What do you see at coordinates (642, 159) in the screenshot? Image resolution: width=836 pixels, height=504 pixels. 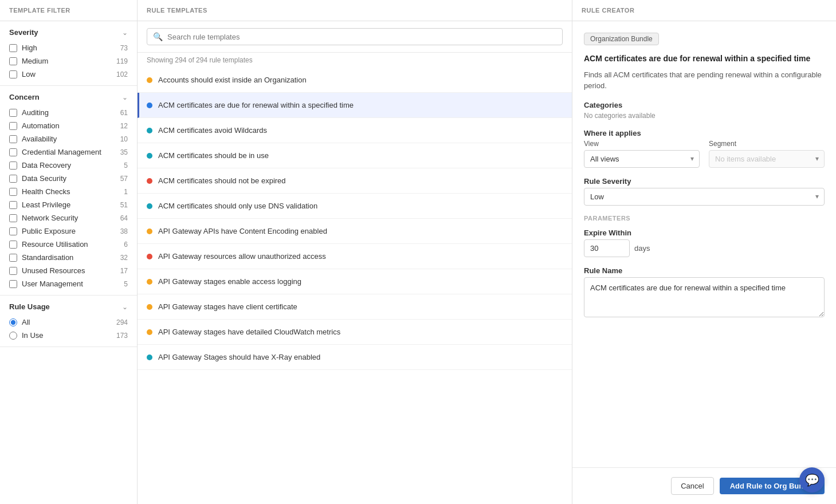 I see `view-select-wrap: All views` at bounding box center [642, 159].